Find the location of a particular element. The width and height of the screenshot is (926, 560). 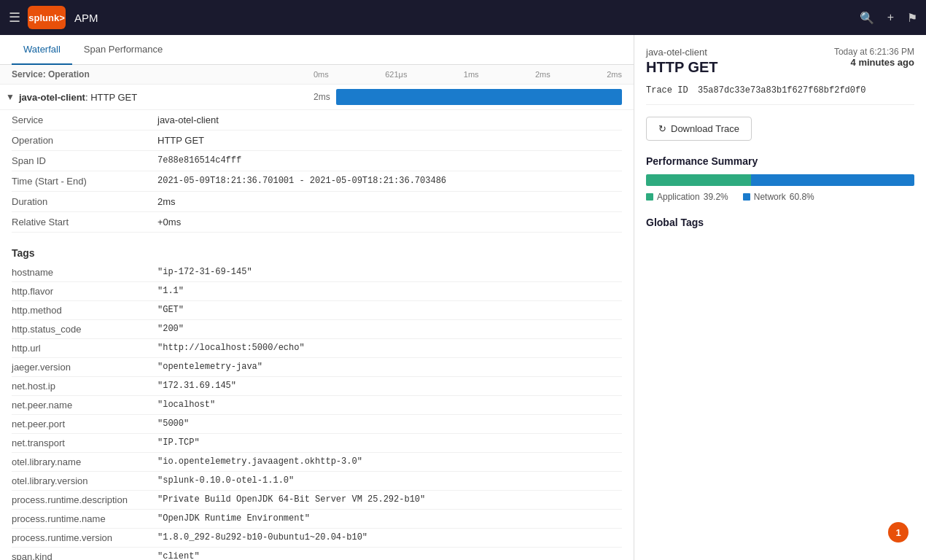

list-item: otel.library.name"io.opentelemetry.javaa… is located at coordinates (316, 462).